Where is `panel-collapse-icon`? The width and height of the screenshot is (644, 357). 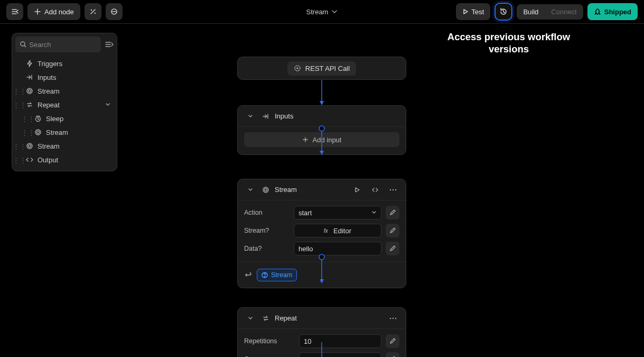 panel-collapse-icon is located at coordinates (15, 12).